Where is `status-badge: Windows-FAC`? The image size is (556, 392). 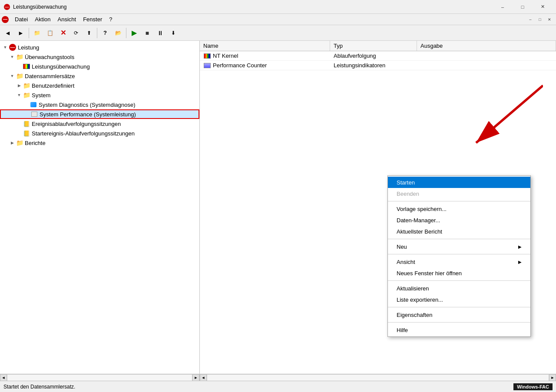
status-badge: Windows-FAC is located at coordinates (533, 387).